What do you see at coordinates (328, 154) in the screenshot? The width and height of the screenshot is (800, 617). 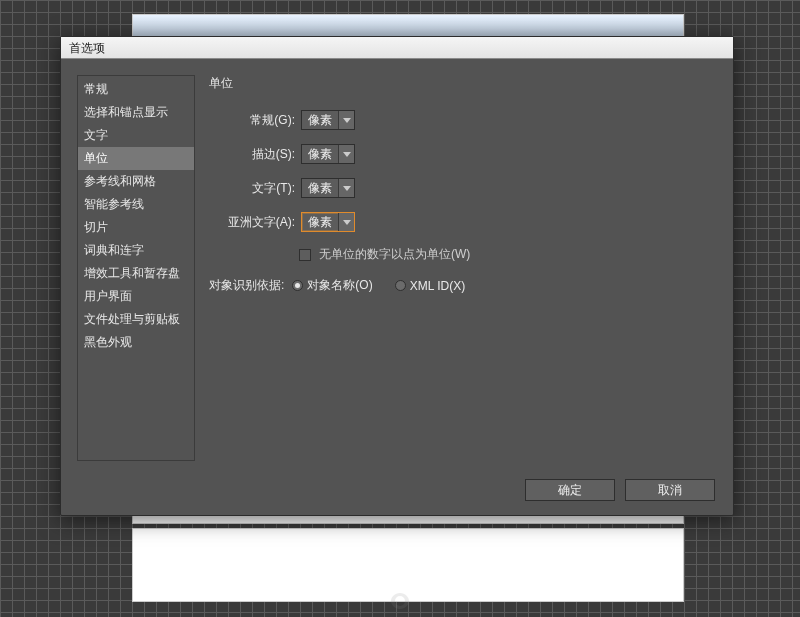 I see `stroke-units-dropdown: 像素` at bounding box center [328, 154].